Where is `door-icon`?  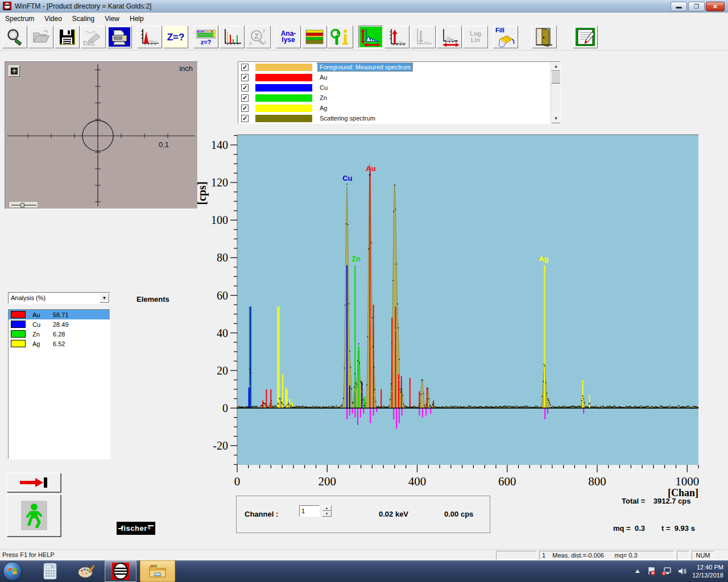
door-icon is located at coordinates (544, 37).